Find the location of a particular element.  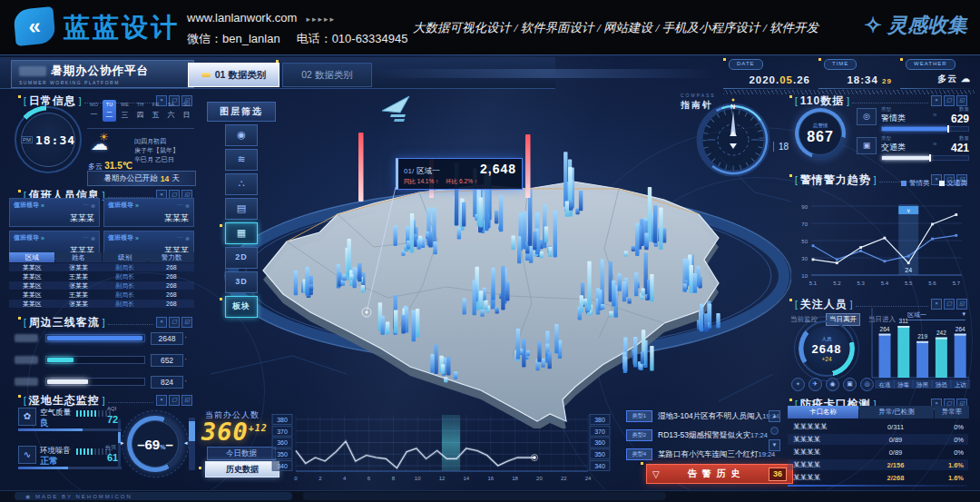

today-data-button: 今日数据 is located at coordinates (241, 454).